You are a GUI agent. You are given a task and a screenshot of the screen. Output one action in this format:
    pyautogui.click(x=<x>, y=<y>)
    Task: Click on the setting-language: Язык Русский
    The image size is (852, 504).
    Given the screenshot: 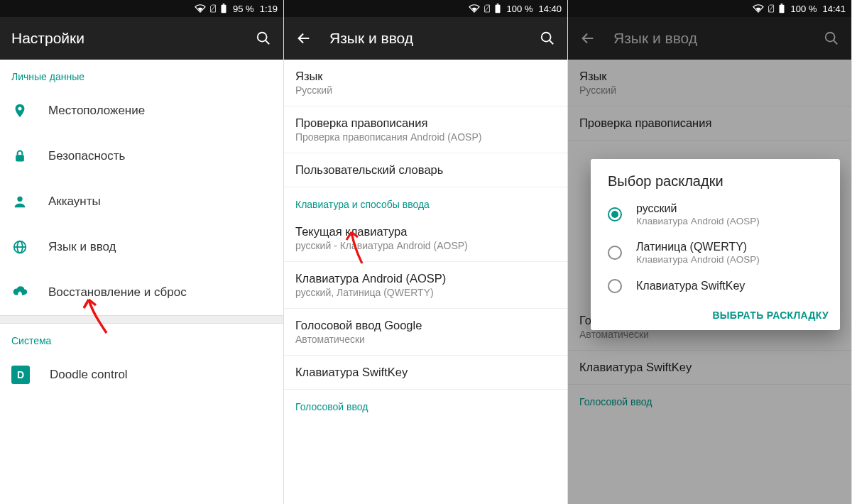 What is the action you would take?
    pyautogui.click(x=426, y=83)
    